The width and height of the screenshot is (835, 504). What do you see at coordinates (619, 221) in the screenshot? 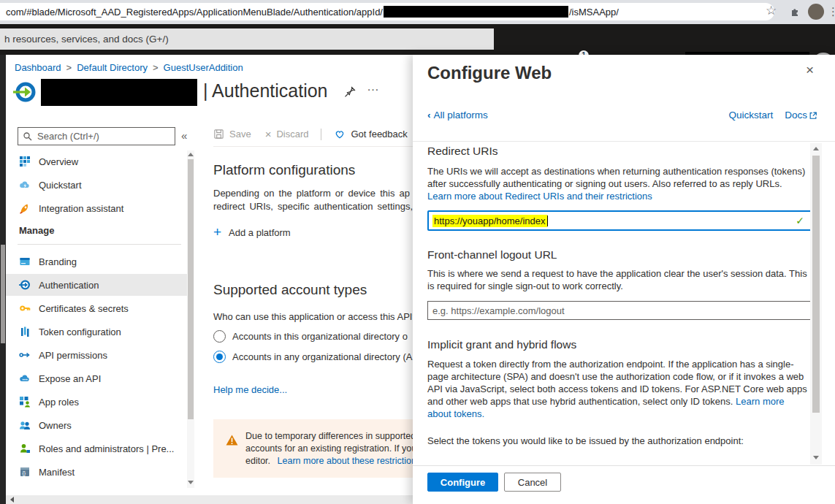
I see `redirect-uri-input: https://youapp/home/index ✓` at bounding box center [619, 221].